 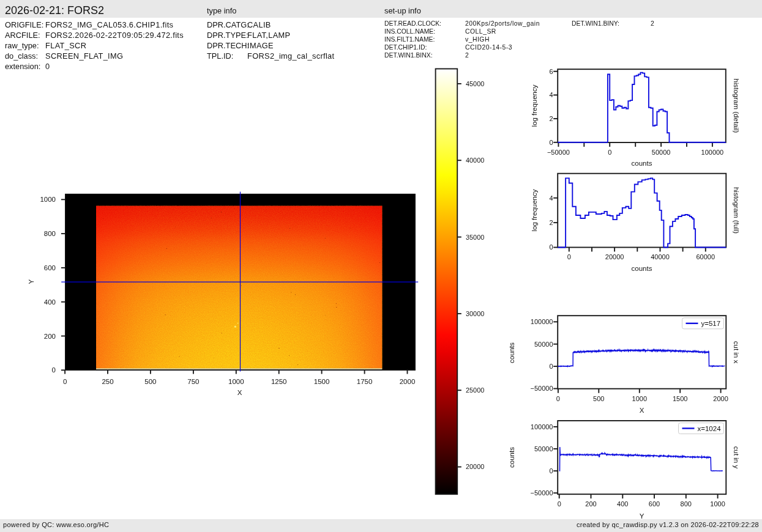 What do you see at coordinates (279, 382) in the screenshot?
I see `svg-text: 1250` at bounding box center [279, 382].